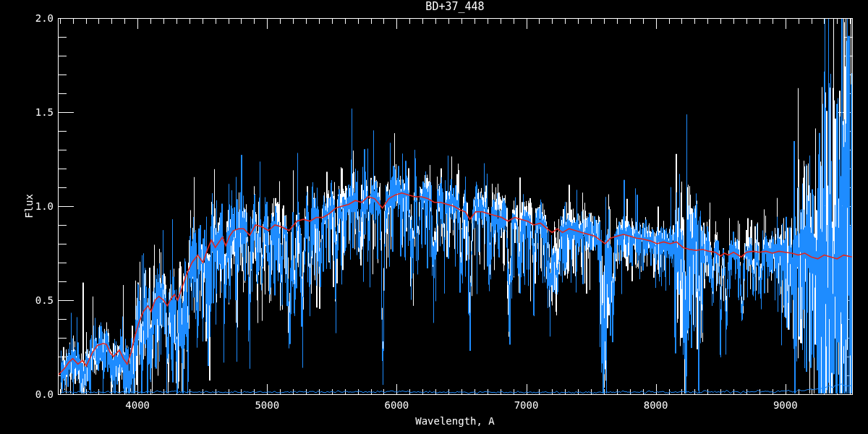 The image size is (868, 434). I want to click on chart-title: BD+37_448, so click(455, 7).